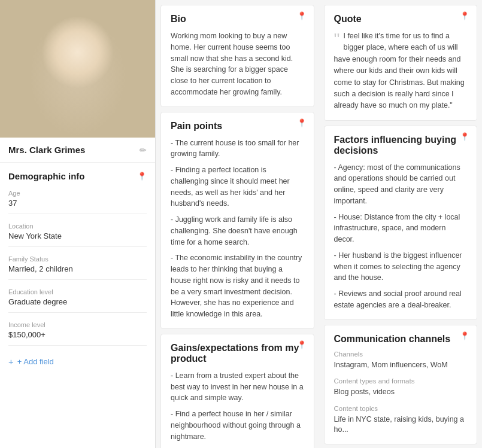 The height and width of the screenshot is (448, 482). I want to click on channels-value: Instagram, Mom influencers, WoM, so click(401, 365).